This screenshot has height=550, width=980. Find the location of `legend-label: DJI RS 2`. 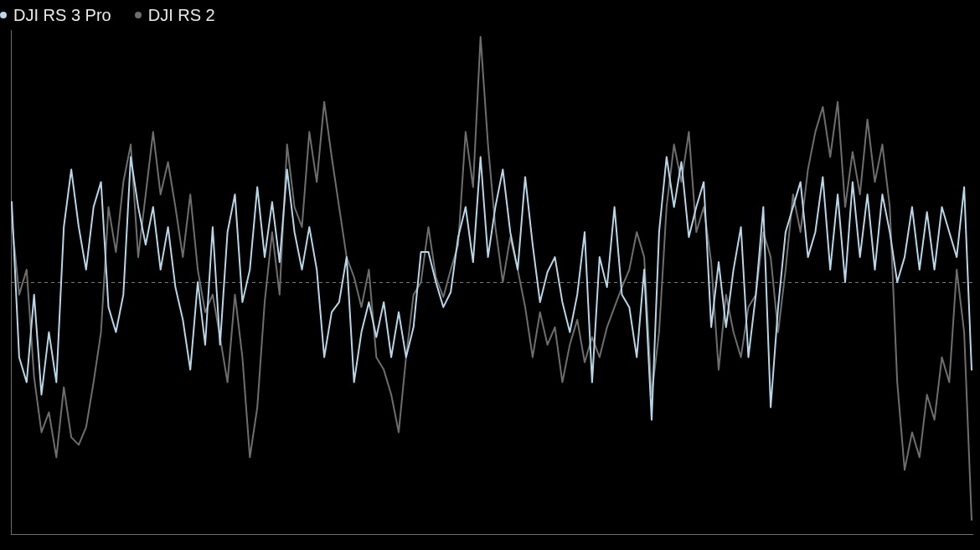

legend-label: DJI RS 2 is located at coordinates (182, 15).